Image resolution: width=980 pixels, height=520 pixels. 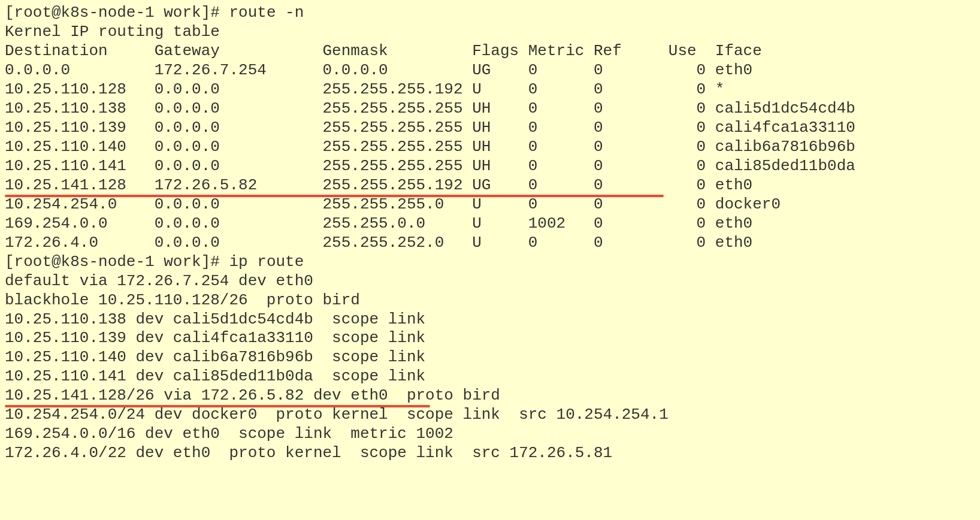 What do you see at coordinates (490, 358) in the screenshot?
I see `iproute-line: 10.25.110.140 dev calib6a7816b96b scope …` at bounding box center [490, 358].